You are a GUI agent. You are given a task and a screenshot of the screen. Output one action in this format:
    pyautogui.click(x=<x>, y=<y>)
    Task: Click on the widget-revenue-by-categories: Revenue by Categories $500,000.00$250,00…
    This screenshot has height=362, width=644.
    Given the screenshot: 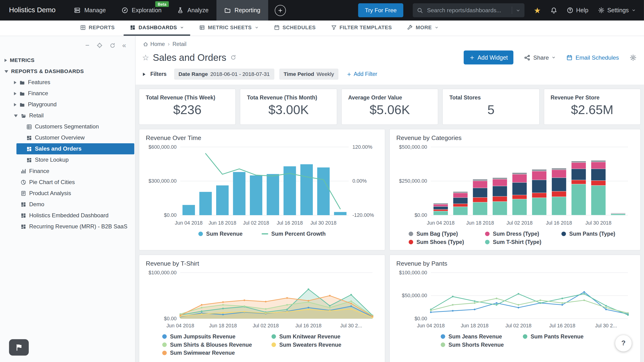 What is the action you would take?
    pyautogui.click(x=515, y=190)
    